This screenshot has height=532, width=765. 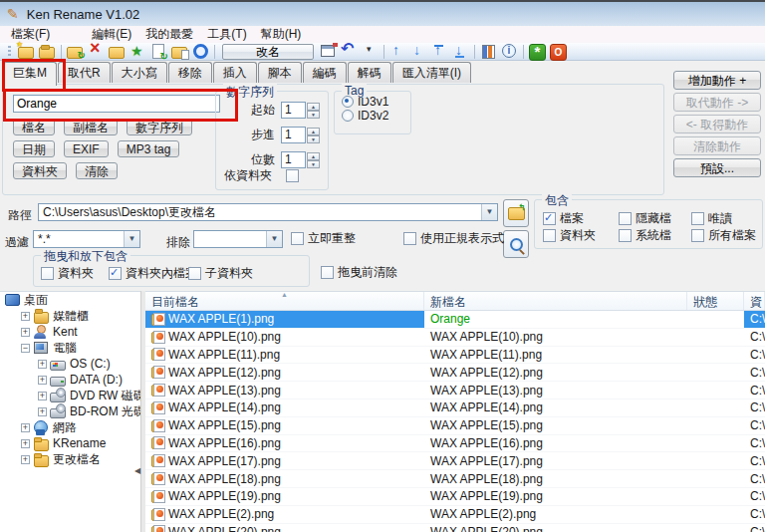 What do you see at coordinates (26, 349) in the screenshot?
I see `collapse-minus-icon: −` at bounding box center [26, 349].